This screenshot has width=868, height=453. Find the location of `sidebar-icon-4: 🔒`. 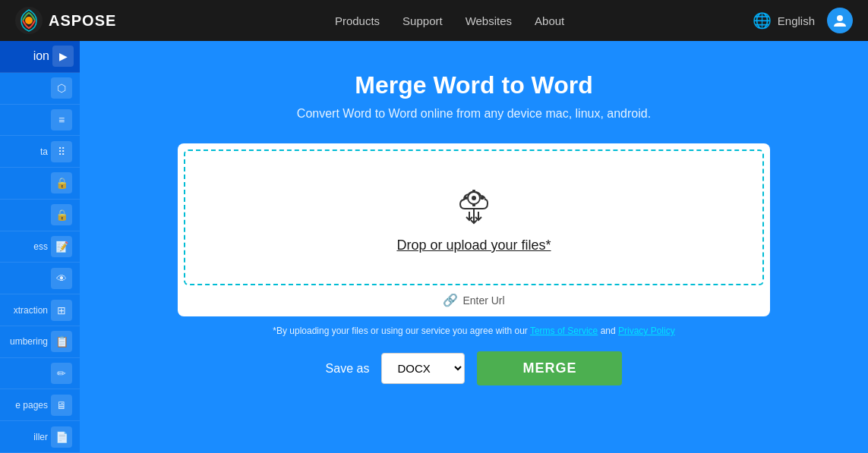

sidebar-icon-4: 🔒 is located at coordinates (62, 183).